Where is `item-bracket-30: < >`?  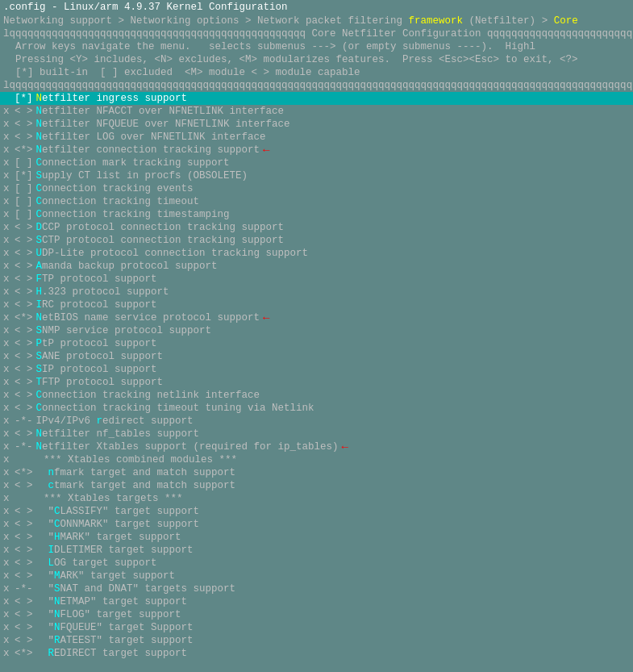 item-bracket-30: < > is located at coordinates (24, 486).